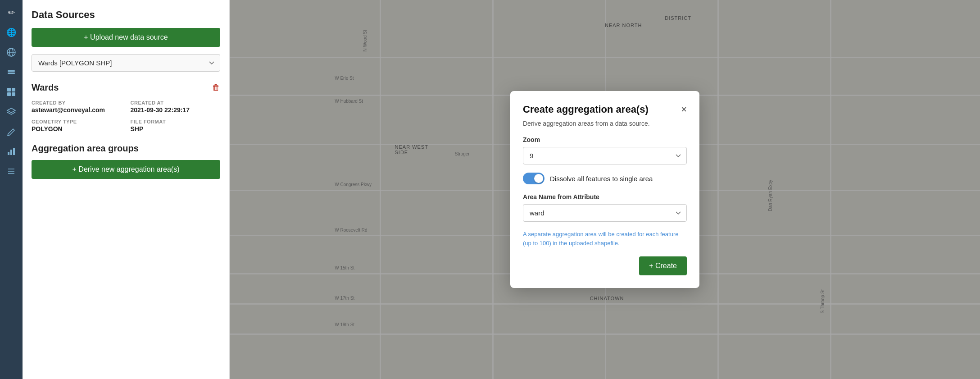  Describe the element at coordinates (176, 122) in the screenshot. I see `file-format-label: FILE FORMAT` at that location.